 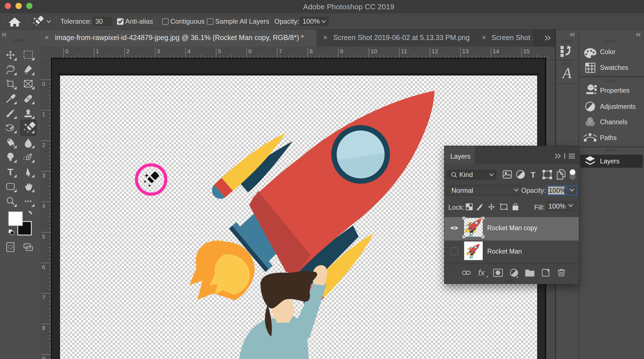 What do you see at coordinates (608, 138) in the screenshot?
I see `svg-text: Paths` at bounding box center [608, 138].